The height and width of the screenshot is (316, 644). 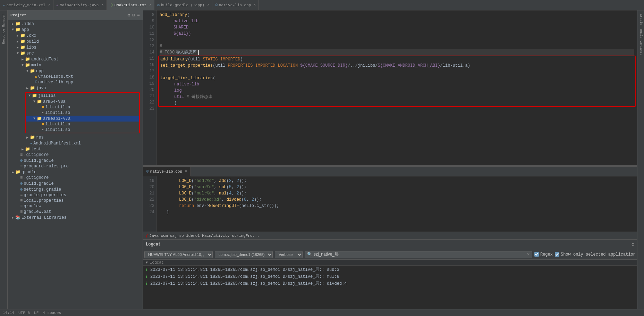 I want to click on tree-item-armeabi: ▼ 📁 armeabi-v7a, so click(x=83, y=119).